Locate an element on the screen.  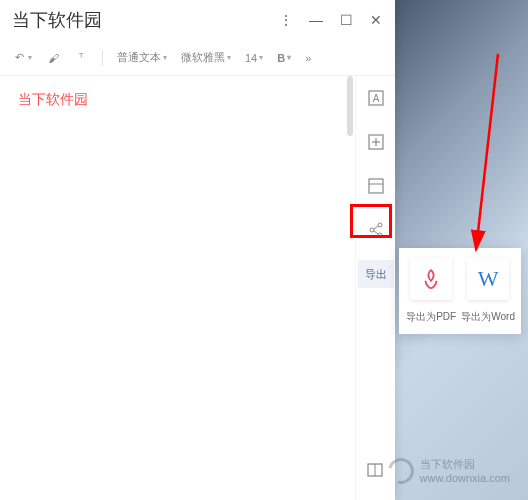
brush-icon: 🖌 is located at coordinates (53, 58).